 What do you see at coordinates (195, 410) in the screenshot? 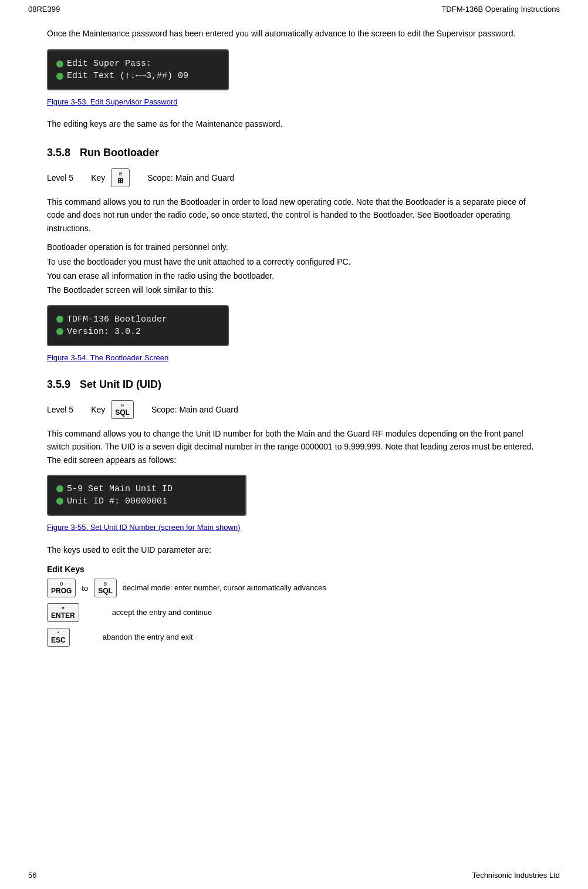
I see `scope-359: Scope: Main and Guard` at bounding box center [195, 410].